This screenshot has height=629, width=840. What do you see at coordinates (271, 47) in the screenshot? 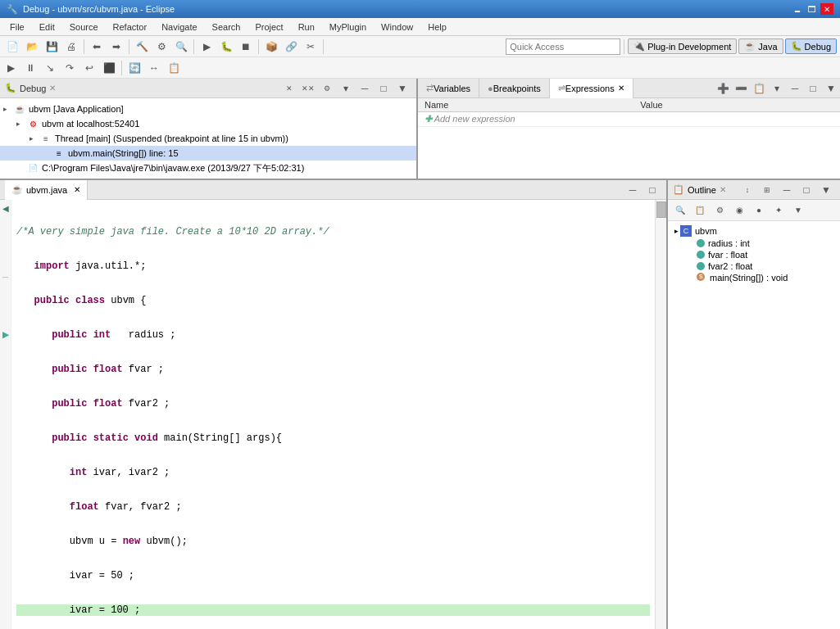
I see `tb-misc-1: 📦` at bounding box center [271, 47].